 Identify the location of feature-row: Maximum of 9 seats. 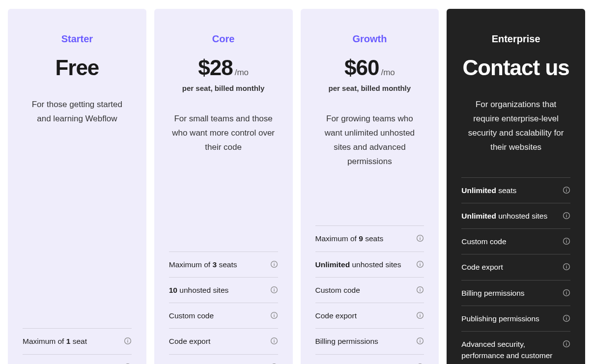
(370, 239).